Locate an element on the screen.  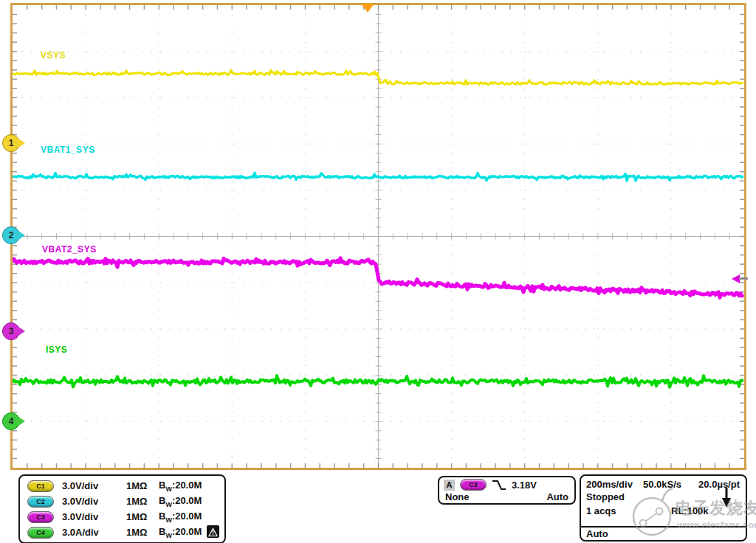
channel1-badge: C1 is located at coordinates (41, 486).